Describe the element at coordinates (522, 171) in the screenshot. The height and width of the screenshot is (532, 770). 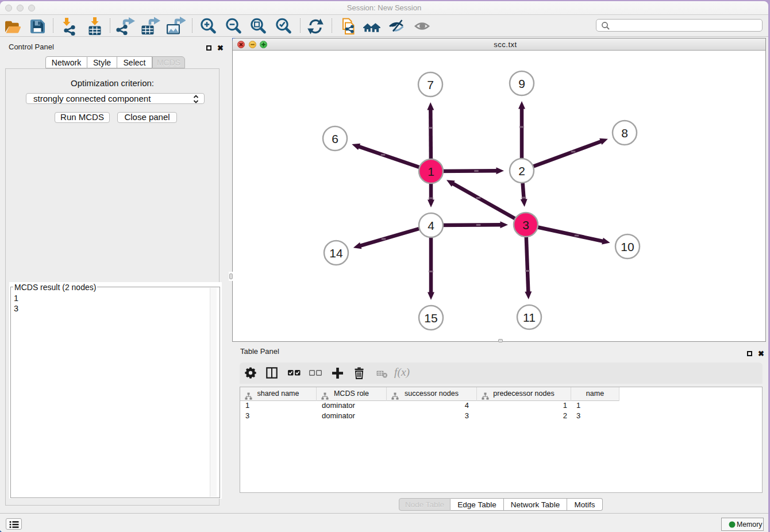
I see `svg-text: 2` at that location.